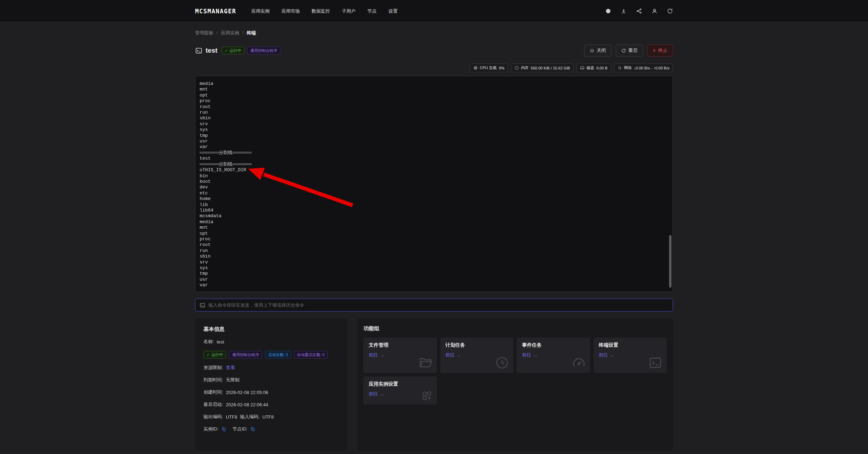 The image size is (868, 454). Describe the element at coordinates (349, 11) in the screenshot. I see `nav-item-subusers: 子用户` at that location.